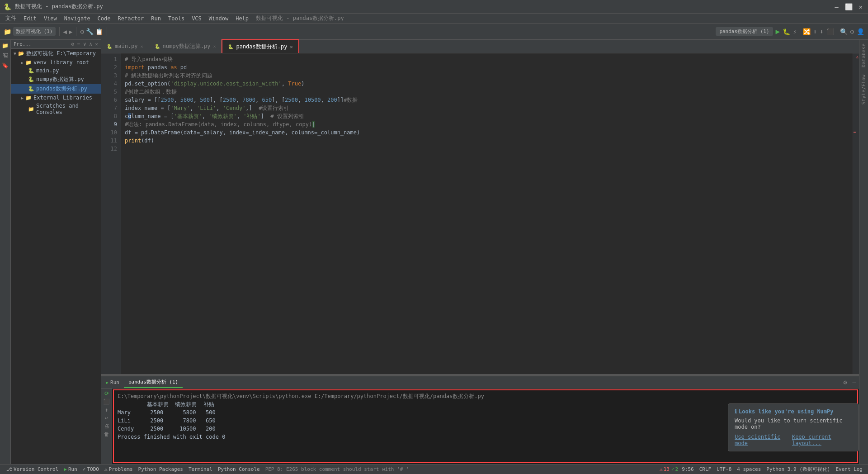 The width and height of the screenshot is (868, 474). Describe the element at coordinates (778, 32) in the screenshot. I see `run-play-icon: ▶` at that location.